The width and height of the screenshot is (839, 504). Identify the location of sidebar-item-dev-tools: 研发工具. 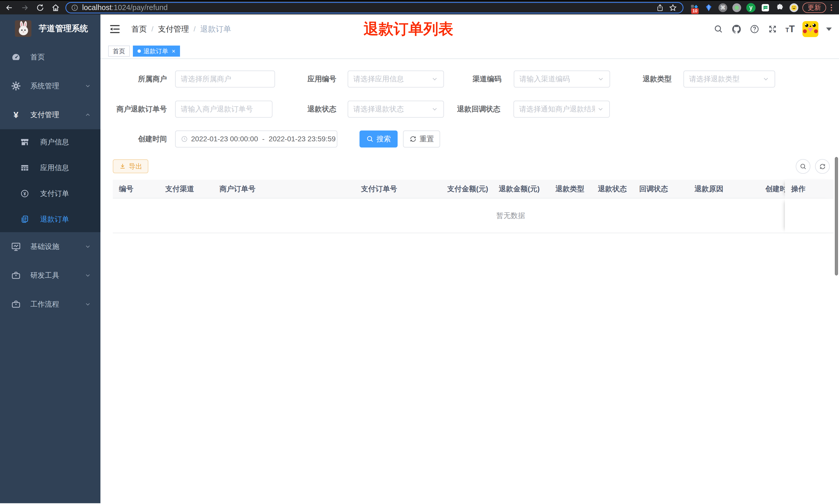
(50, 275).